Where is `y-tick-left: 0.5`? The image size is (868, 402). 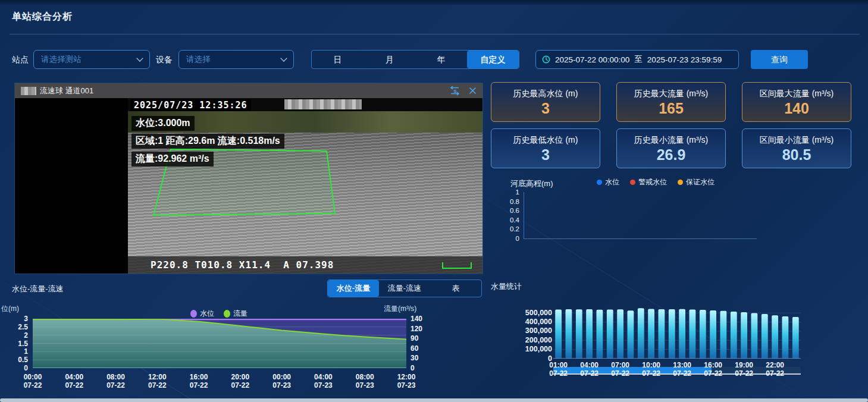
y-tick-left: 0.5 is located at coordinates (14, 360).